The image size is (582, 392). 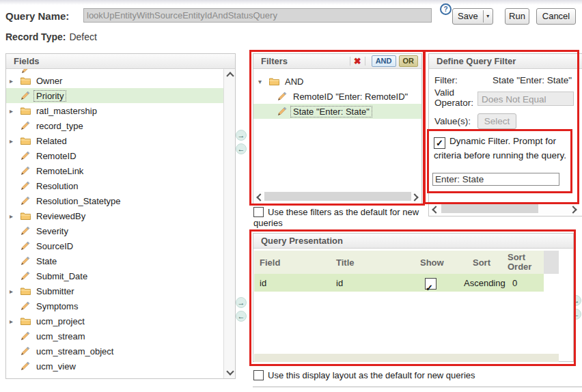 I want to click on bottom-divider, so click(x=417, y=387).